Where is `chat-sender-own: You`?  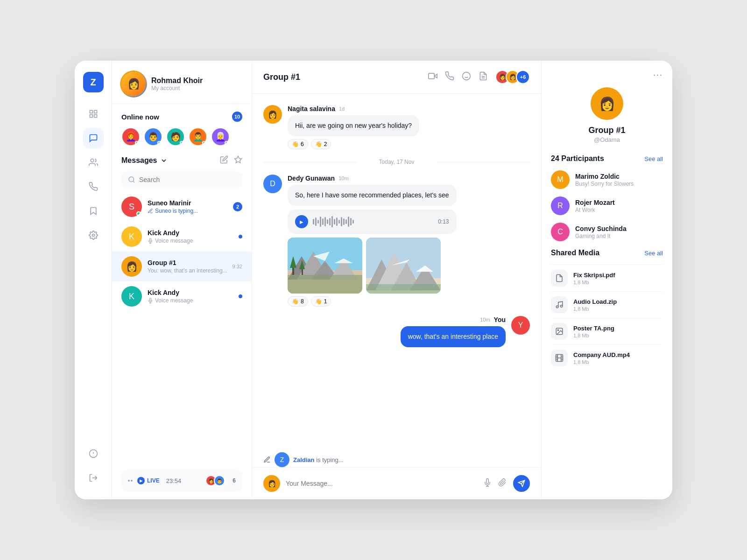
chat-sender-own: You is located at coordinates (500, 320).